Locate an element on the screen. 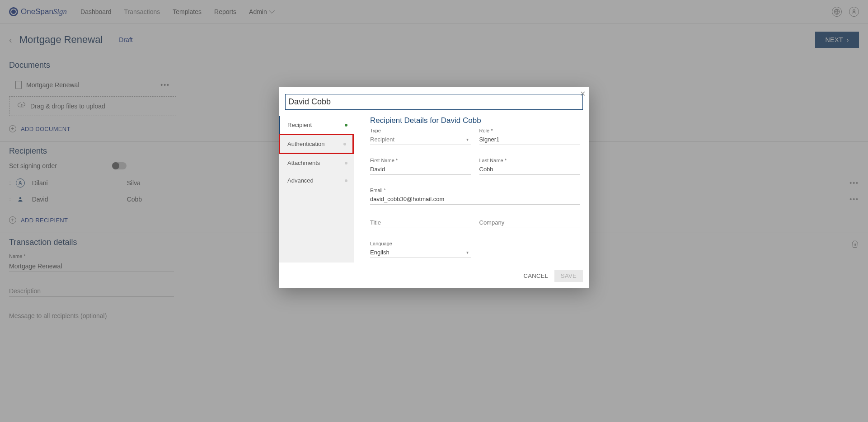 This screenshot has height=422, width=868. tab-advanced: Advanced is located at coordinates (316, 181).